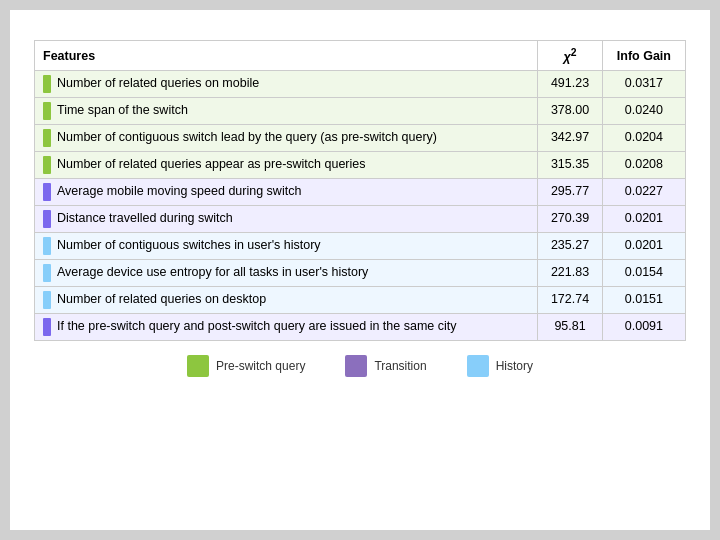 This screenshot has height=540, width=720. What do you see at coordinates (514, 366) in the screenshot?
I see `legend-label-2: History` at bounding box center [514, 366].